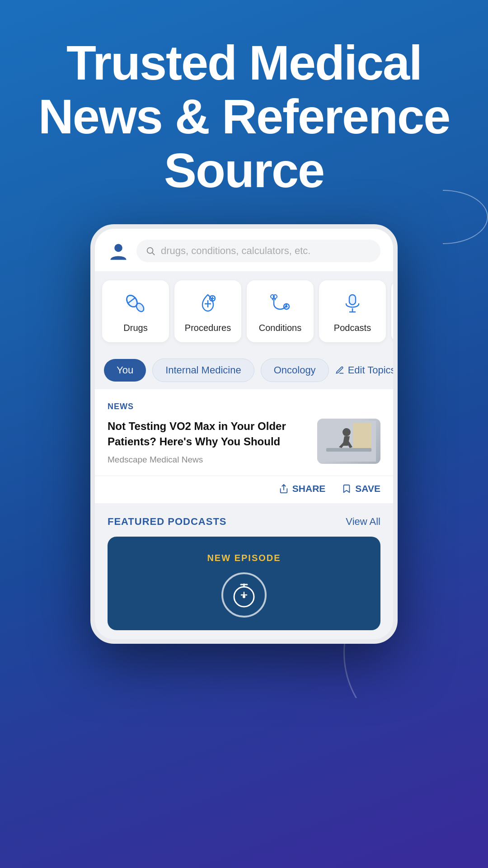 The height and width of the screenshot is (868, 488). Describe the element at coordinates (352, 311) in the screenshot. I see `category-podcasts: Podcasts` at that location.